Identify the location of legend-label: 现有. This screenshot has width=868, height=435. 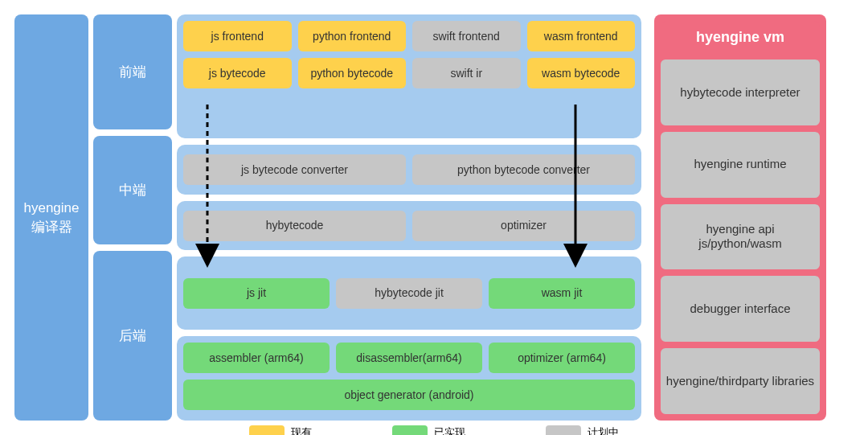
(301, 430).